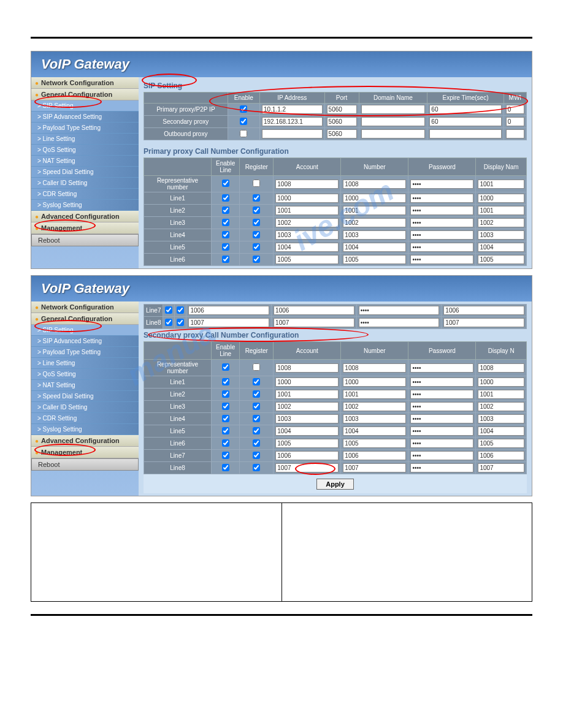 This screenshot has height=728, width=563. Describe the element at coordinates (85, 194) in the screenshot. I see `nav-cdr: > CDR Setting` at that location.